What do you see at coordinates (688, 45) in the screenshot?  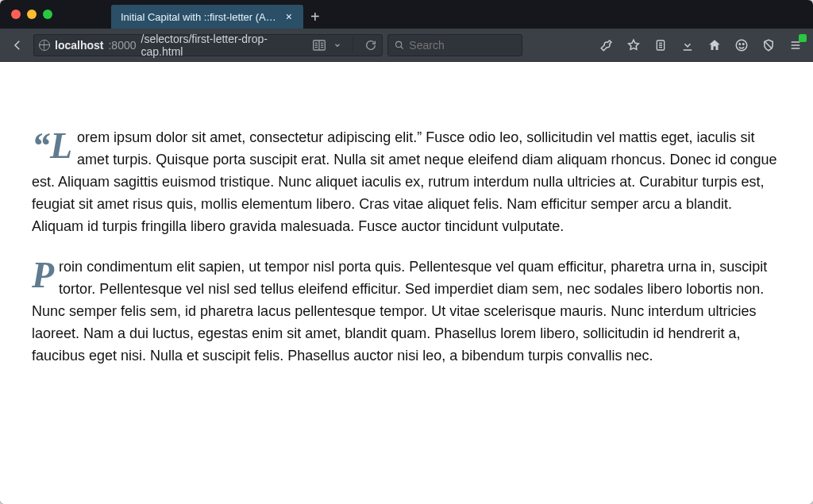 I see `download-icon` at bounding box center [688, 45].